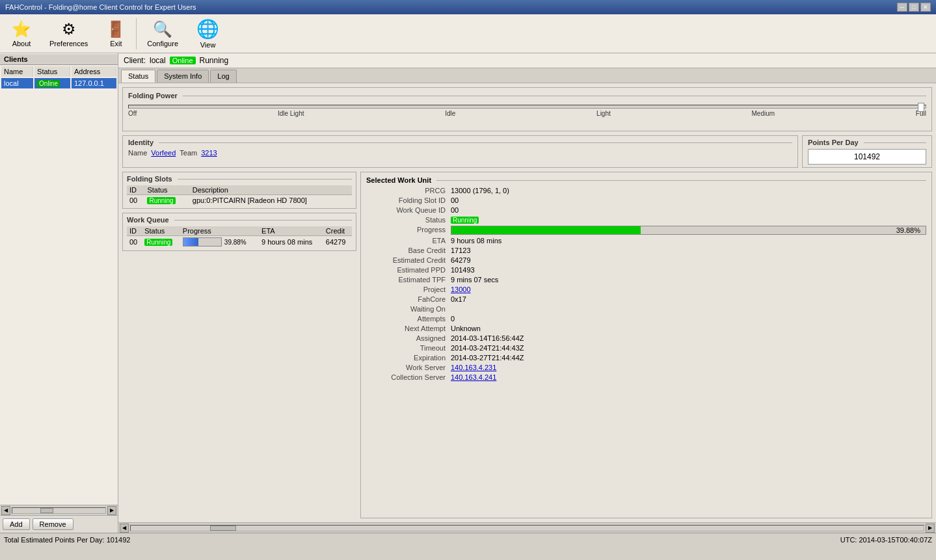 This screenshot has height=560, width=936. I want to click on wu-field-row: Collection Server140.163.4.241, so click(647, 377).